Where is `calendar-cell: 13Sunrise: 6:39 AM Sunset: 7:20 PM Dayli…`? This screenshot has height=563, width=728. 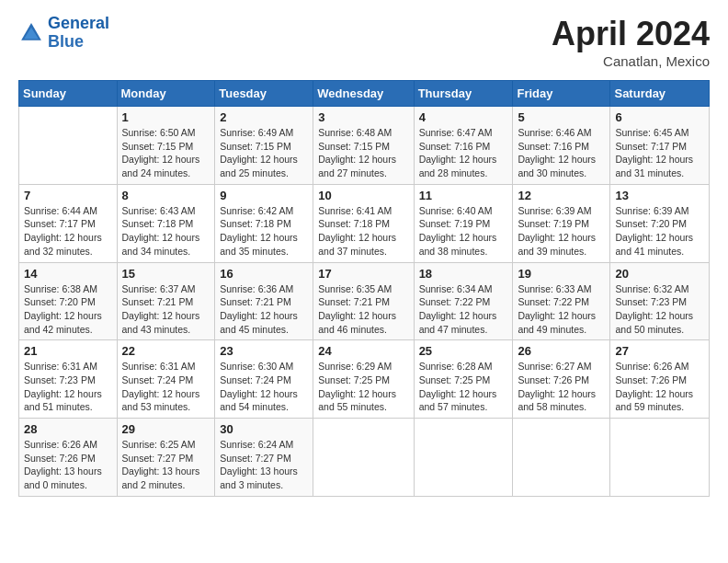 calendar-cell: 13Sunrise: 6:39 AM Sunset: 7:20 PM Dayli… is located at coordinates (660, 223).